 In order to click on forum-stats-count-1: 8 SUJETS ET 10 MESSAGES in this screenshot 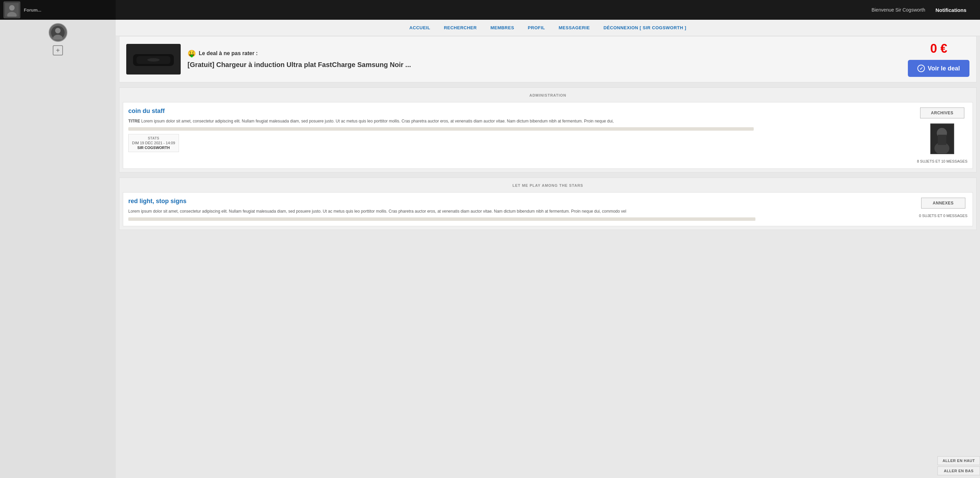, I will do `click(942, 161)`.